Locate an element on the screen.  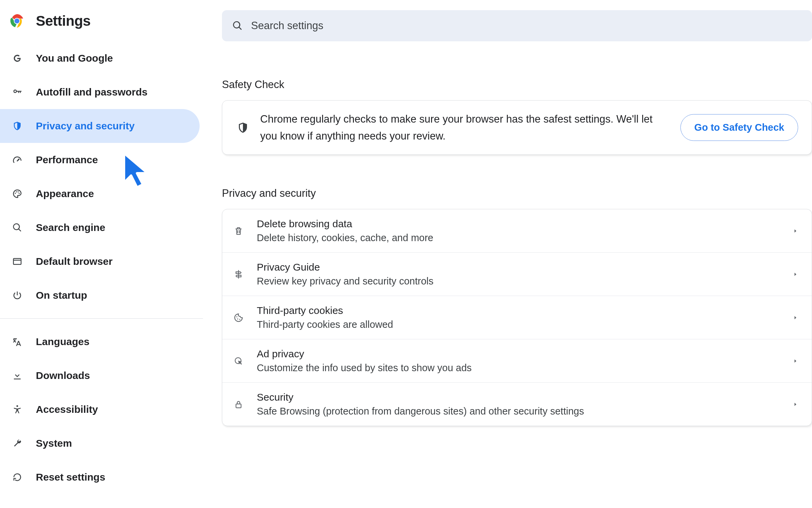
row-security: Security Safe Browsing (protection from … is located at coordinates (517, 404).